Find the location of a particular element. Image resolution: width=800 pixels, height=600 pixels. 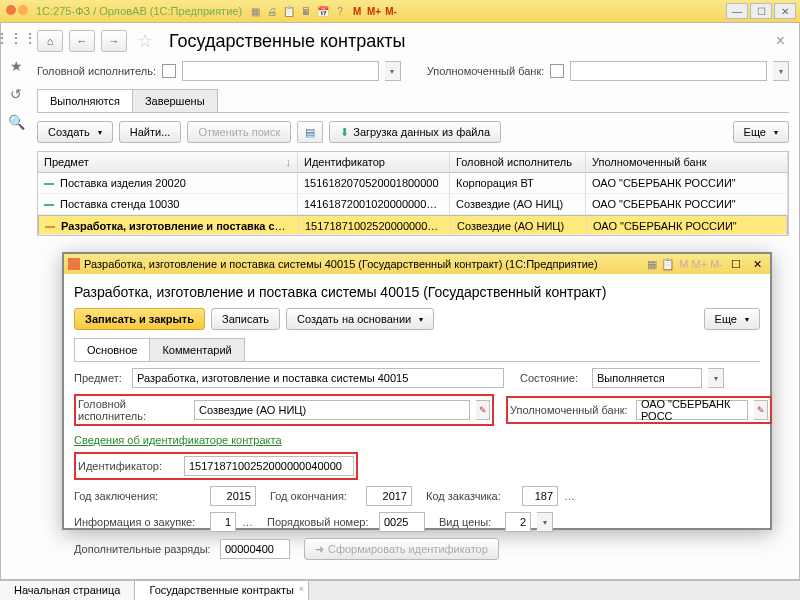

history-icon: ↺ is located at coordinates (16, 94).